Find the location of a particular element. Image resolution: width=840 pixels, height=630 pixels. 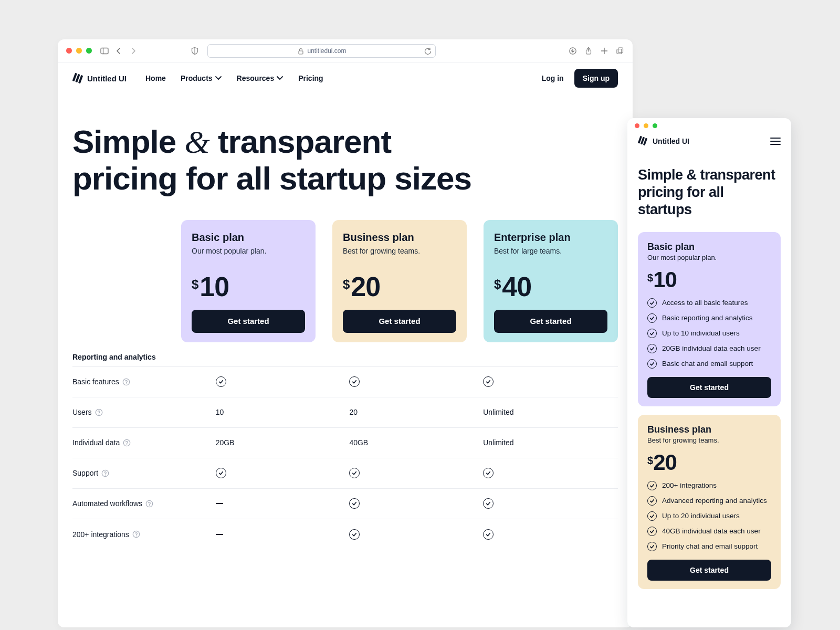

table-row: Automated workflows is located at coordinates (345, 503).